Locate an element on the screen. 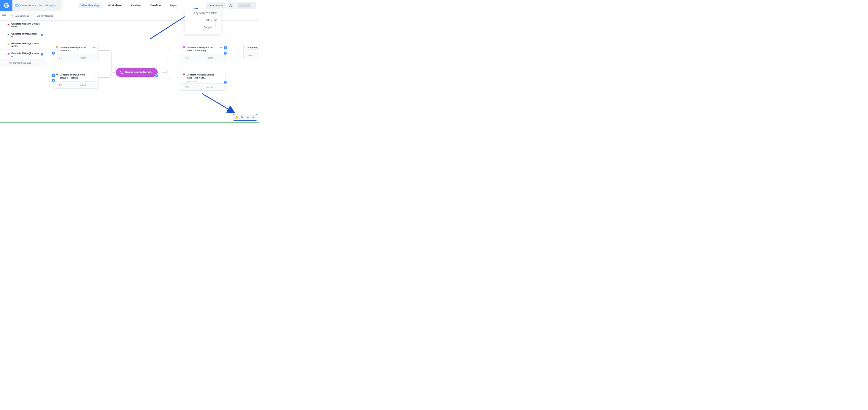 This screenshot has width=868, height=410. dropdown-option-budget: Budget is located at coordinates (203, 28).